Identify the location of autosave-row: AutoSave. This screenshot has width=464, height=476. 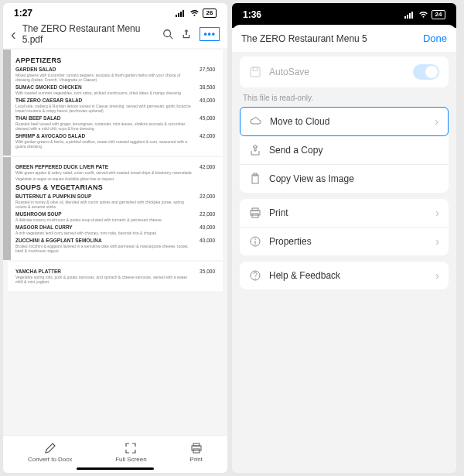
(344, 72).